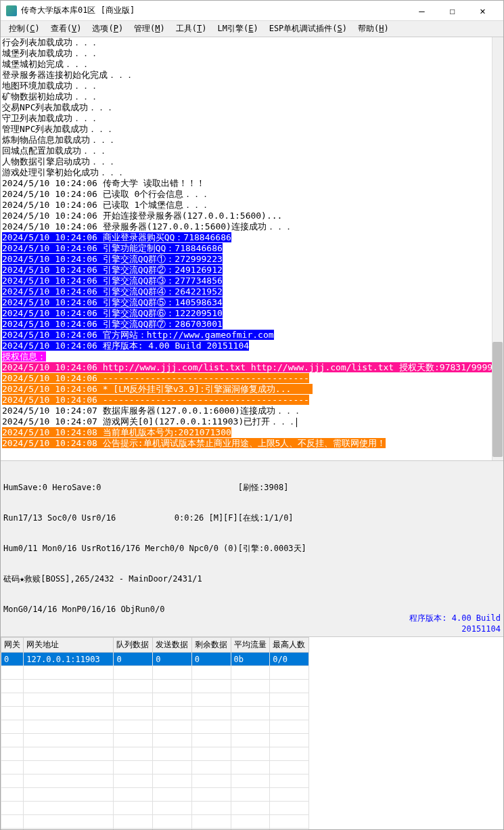 Image resolution: width=504 pixels, height=830 pixels. I want to click on log-line: 2024/5/10 10:24:06 引擎交流QQ群①：272999223, so click(252, 259).